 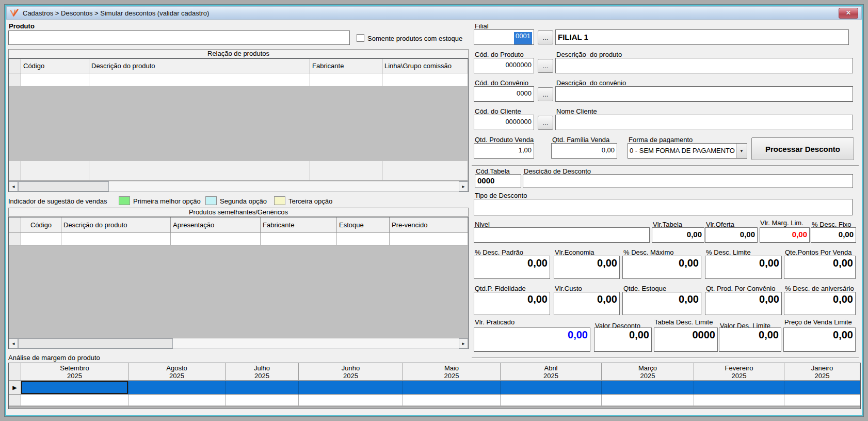 What do you see at coordinates (311, 201) in the screenshot?
I see `legend-label-third: Terceira opção` at bounding box center [311, 201].